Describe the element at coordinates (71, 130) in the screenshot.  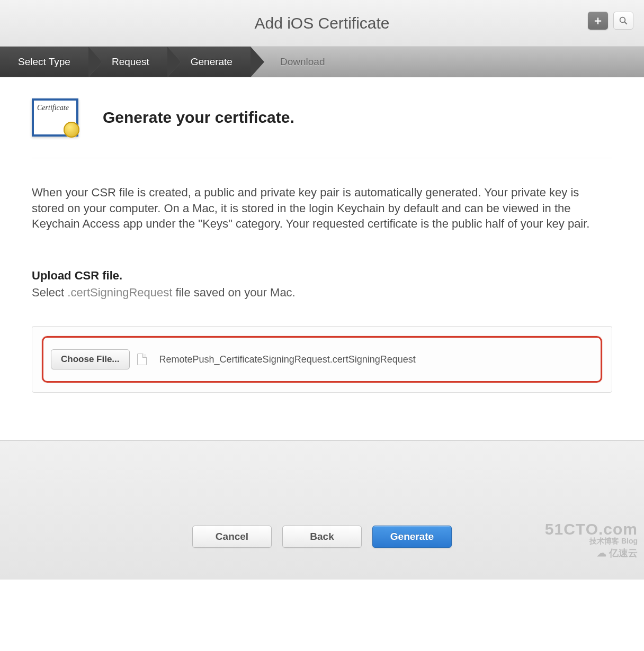
I see `seal-icon` at that location.